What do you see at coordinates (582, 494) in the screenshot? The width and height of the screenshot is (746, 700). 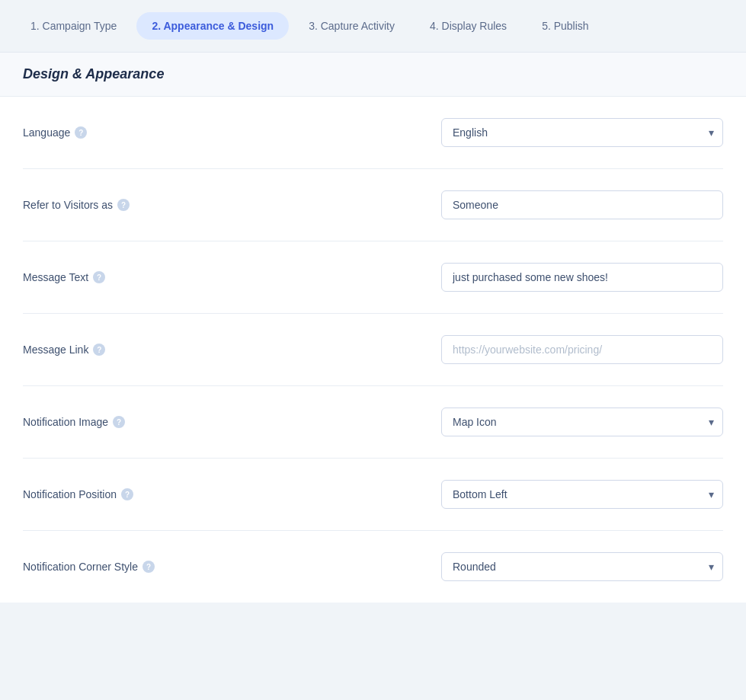 I see `field-control-notification-position: Bottom LeftBottom RightTop LeftTop Right…` at bounding box center [582, 494].